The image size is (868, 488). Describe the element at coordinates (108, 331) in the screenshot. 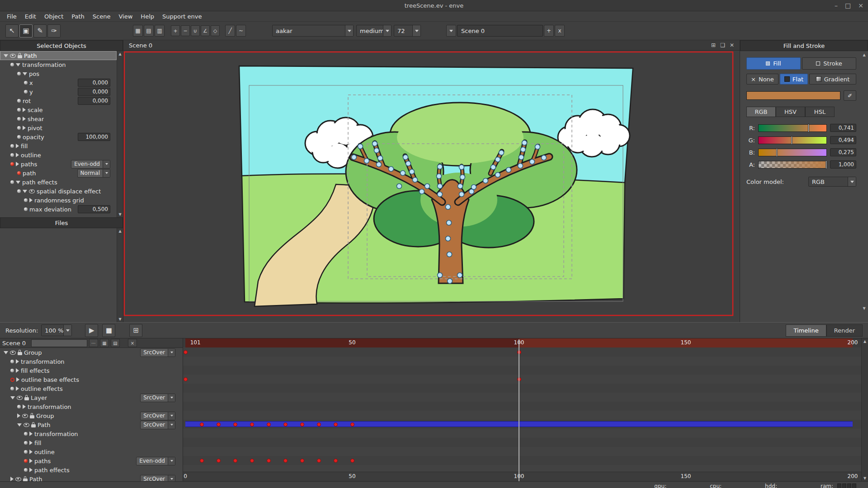

I see `stop-button: ■` at that location.